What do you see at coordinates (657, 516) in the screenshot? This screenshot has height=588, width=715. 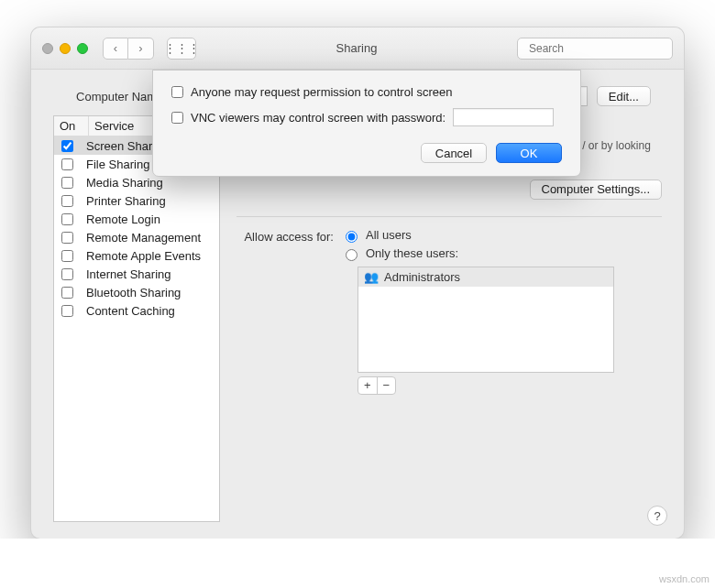 I see `help-button: ?` at bounding box center [657, 516].